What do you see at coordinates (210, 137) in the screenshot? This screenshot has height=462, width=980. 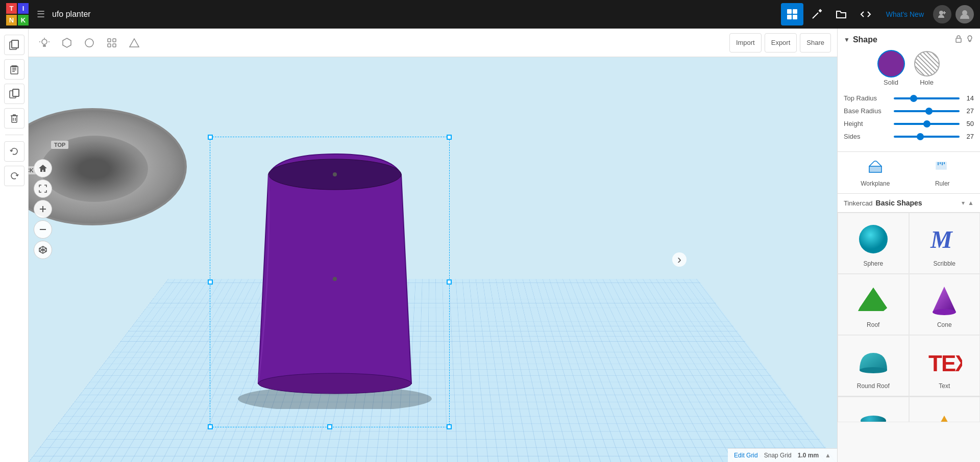 I see `handle-tl` at bounding box center [210, 137].